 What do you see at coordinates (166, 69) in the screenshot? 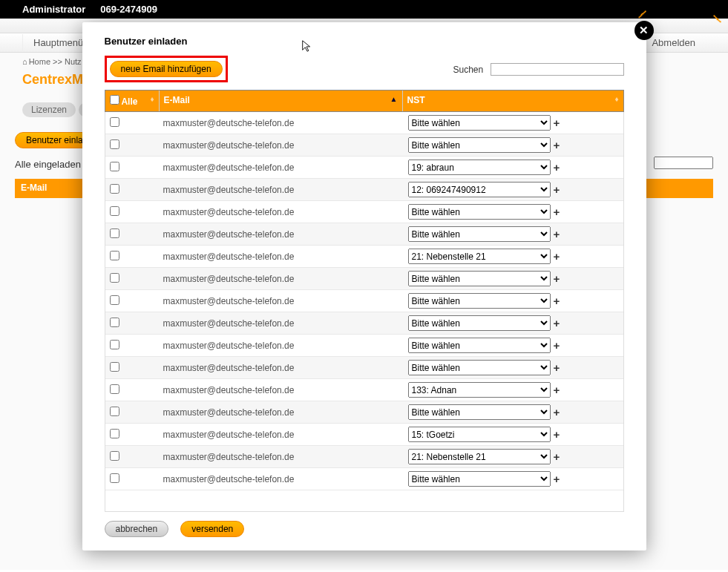
I see `add-email-button: neue Email hinzufügen` at bounding box center [166, 69].